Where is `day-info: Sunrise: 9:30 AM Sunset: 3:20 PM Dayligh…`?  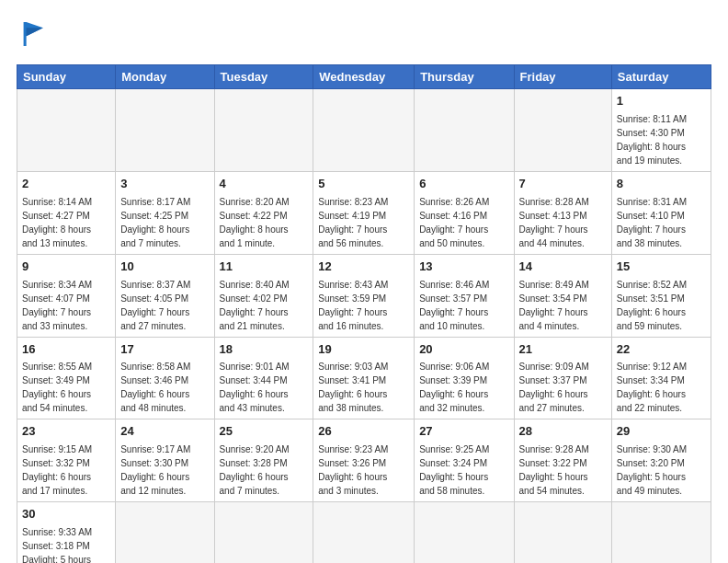
day-info: Sunrise: 9:30 AM Sunset: 3:20 PM Dayligh… is located at coordinates (662, 470).